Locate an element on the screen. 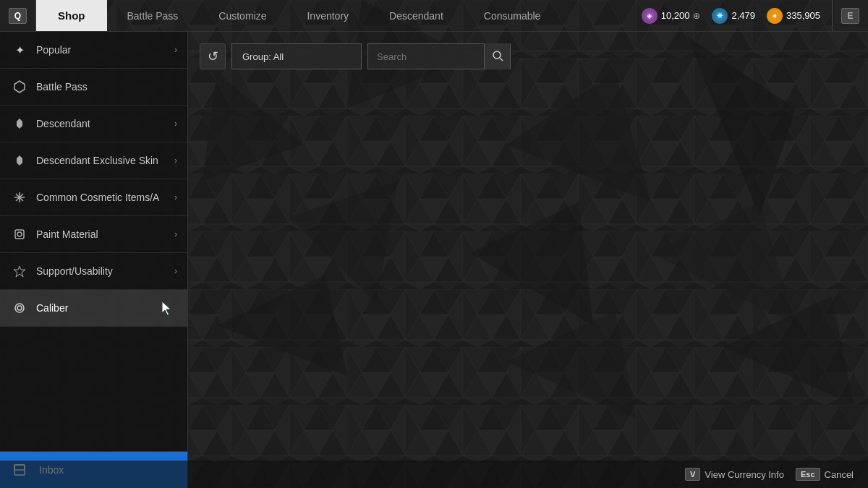 Image resolution: width=868 pixels, height=488 pixels. currency-purple-add: ⊕ is located at coordinates (697, 16).